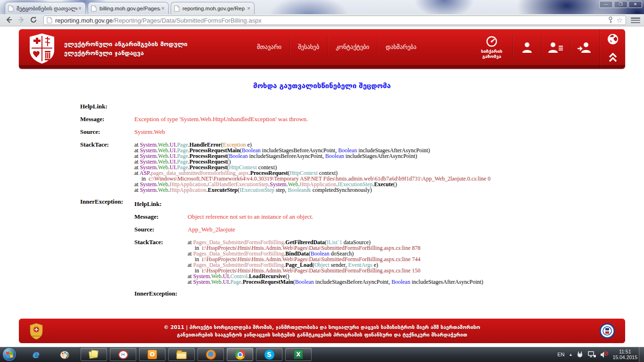 The height and width of the screenshot is (362, 644). Describe the element at coordinates (492, 47) in the screenshot. I see `speed-test-button: სიჩქარის გაზომვა` at that location.